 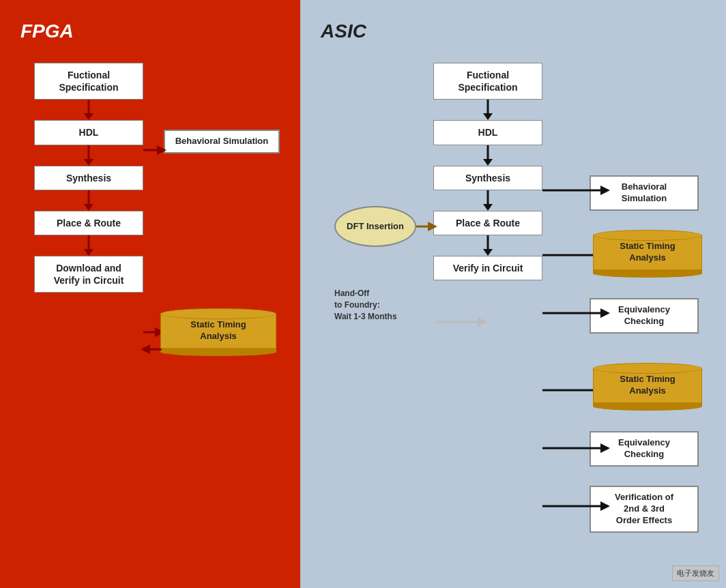 I want to click on fpga-synthesis: Synthesis, so click(x=89, y=178).